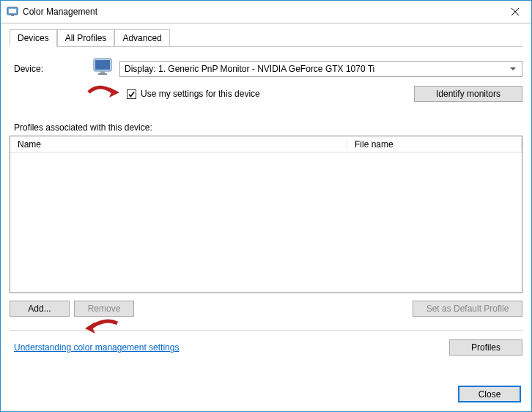 The height and width of the screenshot is (412, 532). Describe the element at coordinates (468, 94) in the screenshot. I see `identify-monitors-button: Identify monitors` at that location.